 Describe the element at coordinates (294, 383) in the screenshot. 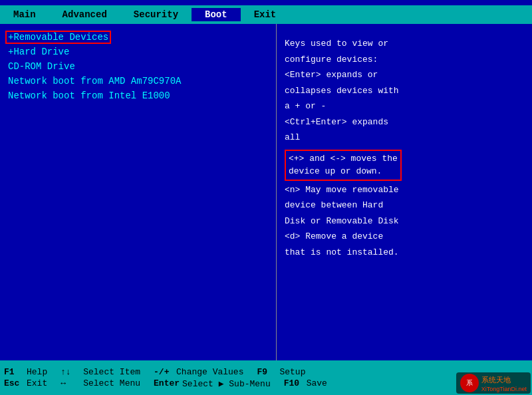

I see `status-key-1-3: F10` at that location.